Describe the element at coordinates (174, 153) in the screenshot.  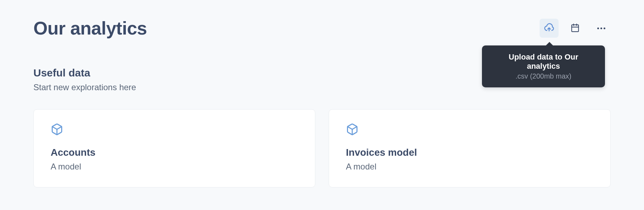
I see `card-title: Accounts` at that location.